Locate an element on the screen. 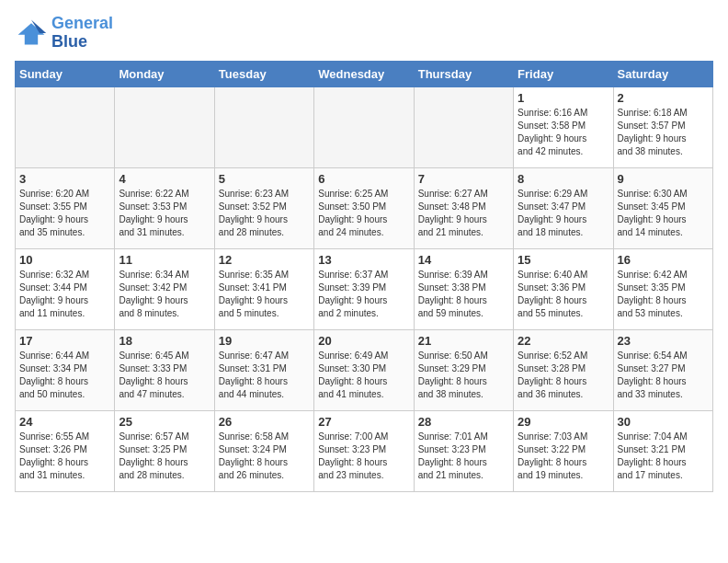 Image resolution: width=728 pixels, height=563 pixels. calendar-cell: 27Sunrise: 7:00 AM Sunset: 3:23 PM Dayli… is located at coordinates (364, 451).